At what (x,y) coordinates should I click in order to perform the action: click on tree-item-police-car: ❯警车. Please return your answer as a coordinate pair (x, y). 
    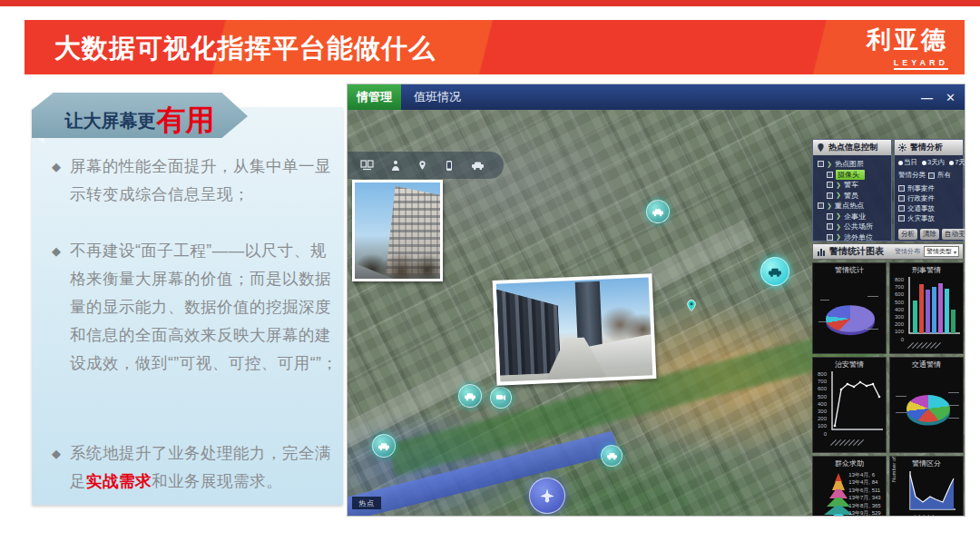
    Looking at the image, I should click on (853, 185).